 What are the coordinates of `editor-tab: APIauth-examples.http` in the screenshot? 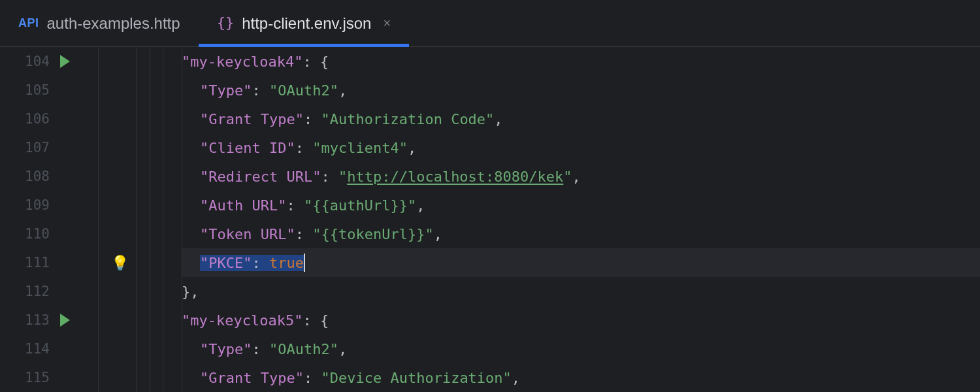 It's located at (99, 24).